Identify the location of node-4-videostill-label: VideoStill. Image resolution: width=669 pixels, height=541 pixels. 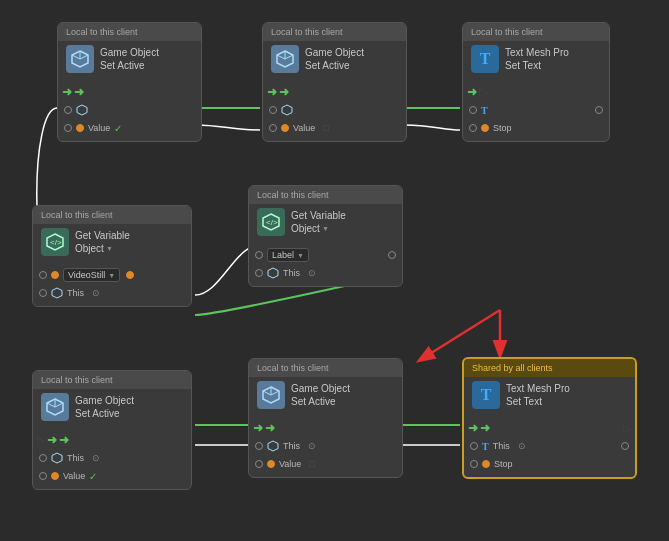
(86, 275).